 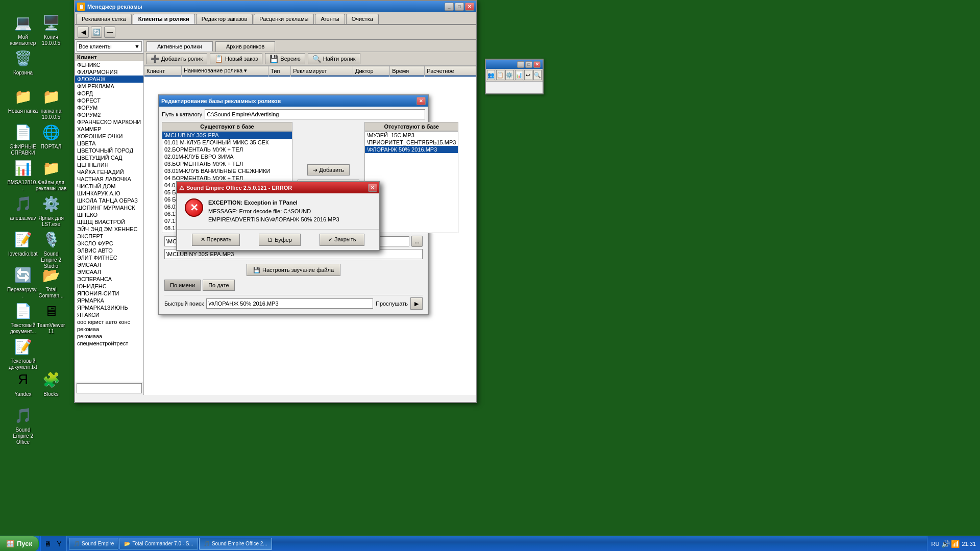 I want to click on tab-klienty-roliki: Клиенты и ролики, so click(x=164, y=19).